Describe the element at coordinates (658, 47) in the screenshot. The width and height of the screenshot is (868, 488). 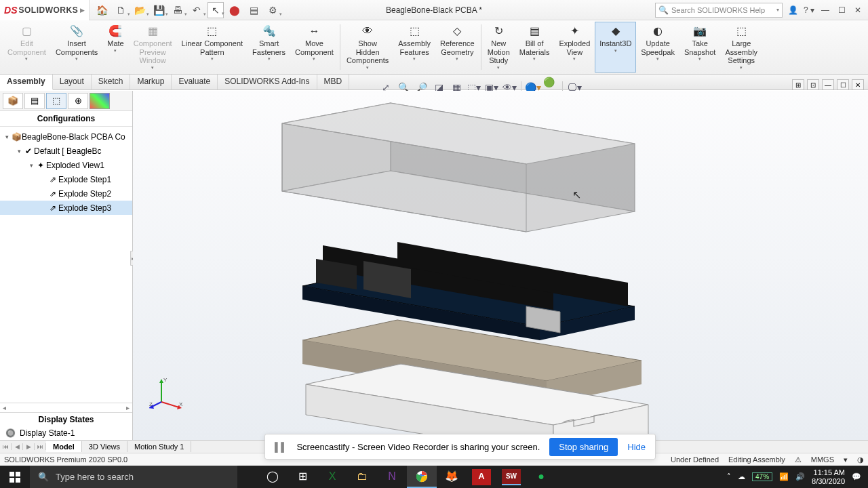
I see `update-speedpak-button: ◐UpdateSpeedpak▾` at that location.